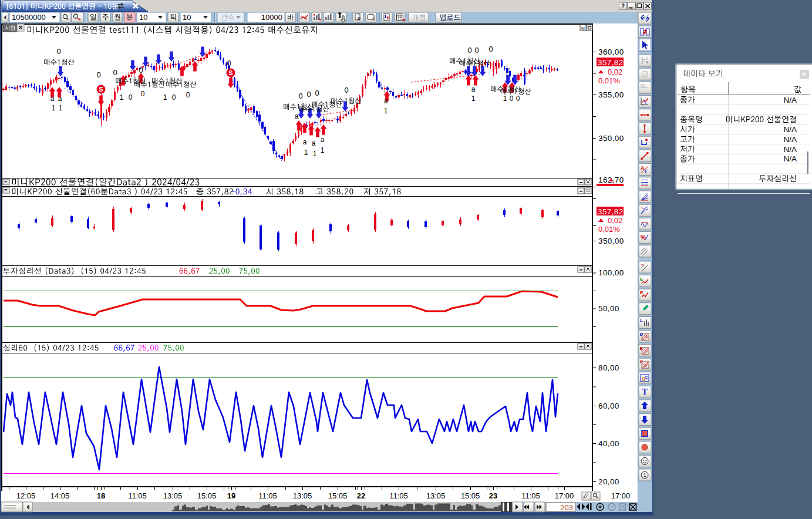  Describe the element at coordinates (101, 496) in the screenshot. I see `svg-text: 18` at that location.